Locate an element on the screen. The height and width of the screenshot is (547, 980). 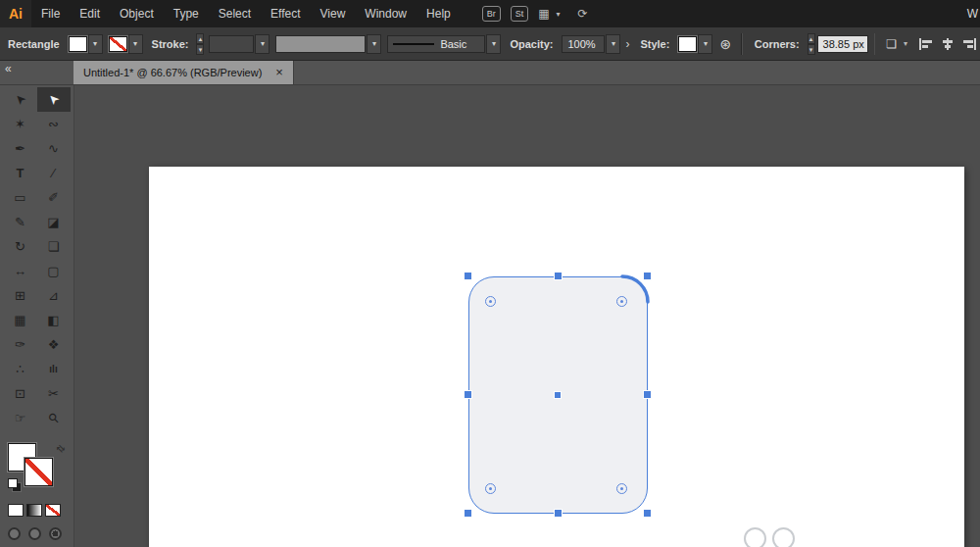
none-button is located at coordinates (53, 510).